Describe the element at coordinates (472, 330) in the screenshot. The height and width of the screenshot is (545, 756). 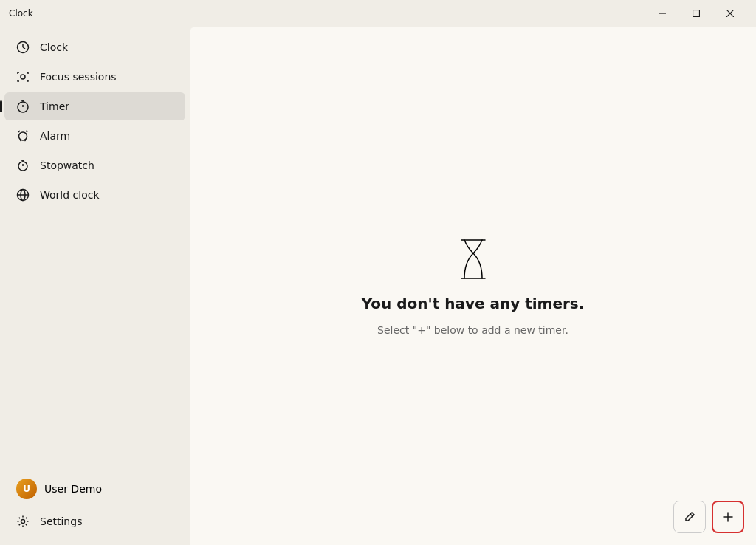
I see `empty-subtitle: Select "+" below to add a new timer.` at that location.